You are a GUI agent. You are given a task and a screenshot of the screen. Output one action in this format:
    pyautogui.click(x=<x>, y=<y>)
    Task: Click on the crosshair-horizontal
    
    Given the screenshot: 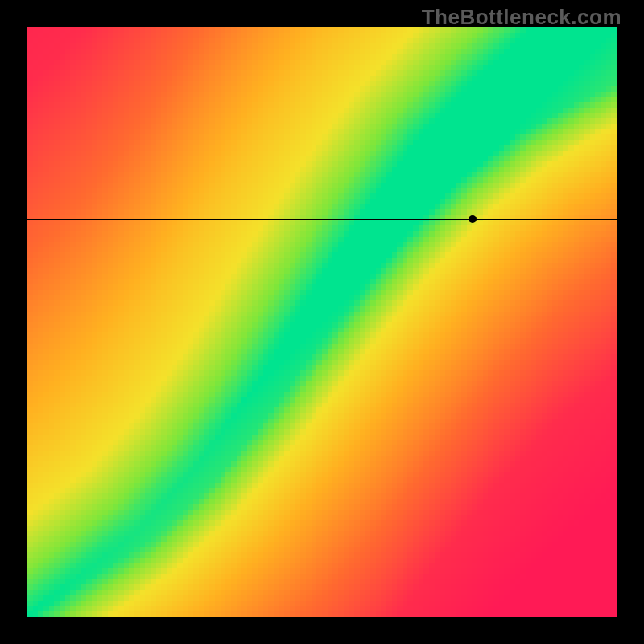 What is the action you would take?
    pyautogui.click(x=322, y=220)
    